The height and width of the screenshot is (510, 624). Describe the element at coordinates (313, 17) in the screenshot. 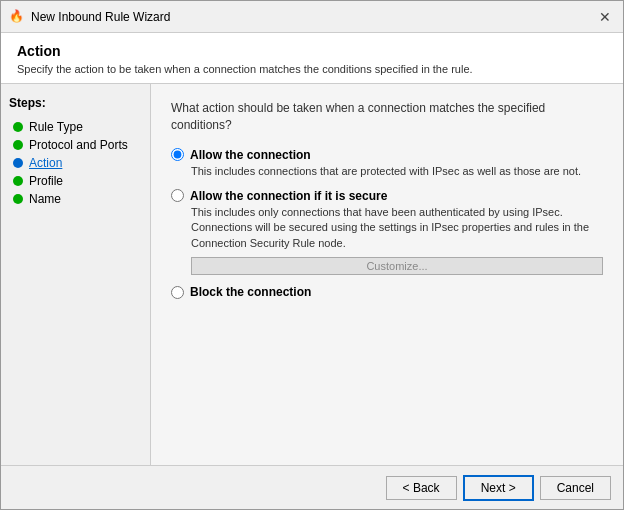

I see `window-title: New Inbound Rule Wizard` at that location.